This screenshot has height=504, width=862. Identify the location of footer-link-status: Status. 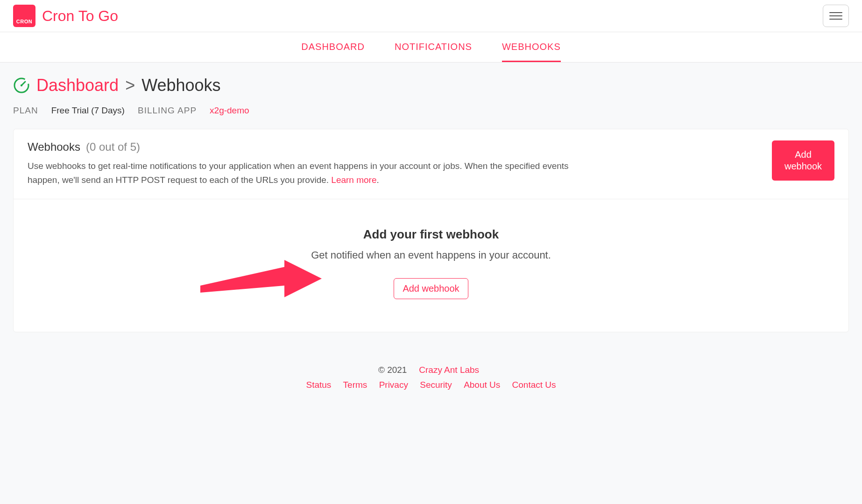
(318, 385).